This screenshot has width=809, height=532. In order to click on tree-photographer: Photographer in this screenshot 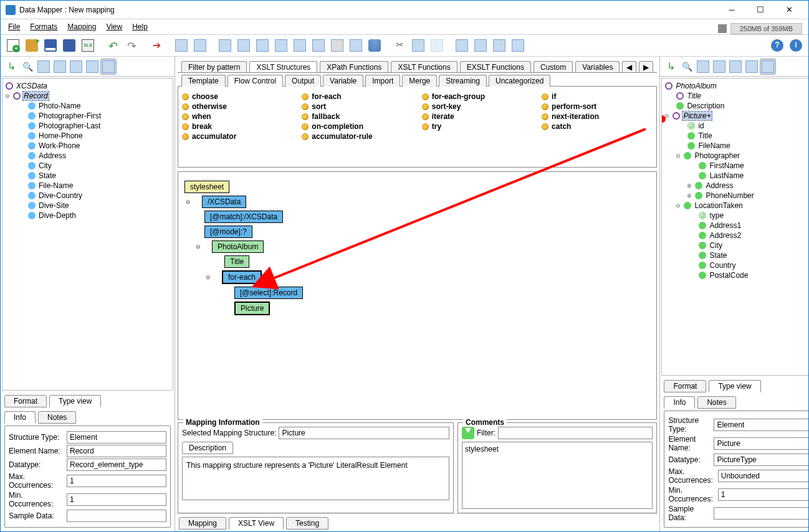, I will do `click(717, 156)`.